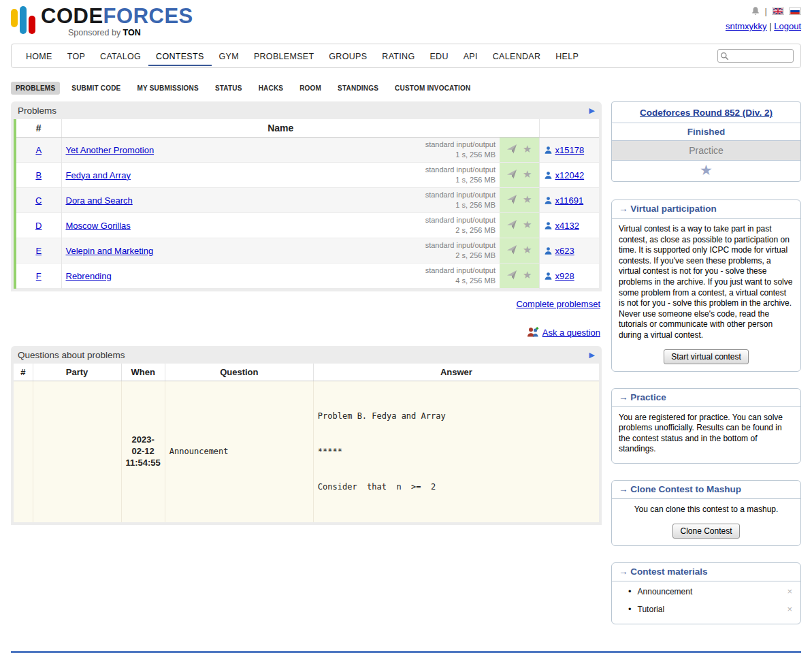  Describe the element at coordinates (471, 56) in the screenshot. I see `nav-api: API` at that location.